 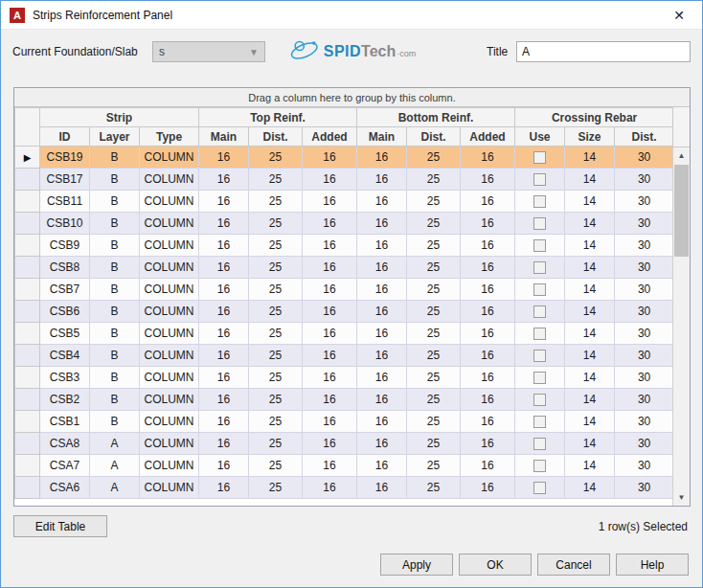 What do you see at coordinates (345, 465) in the screenshot?
I see `table-row: CSA7 A COLUMN 16 25 16 16 25 16 14 30` at bounding box center [345, 465].